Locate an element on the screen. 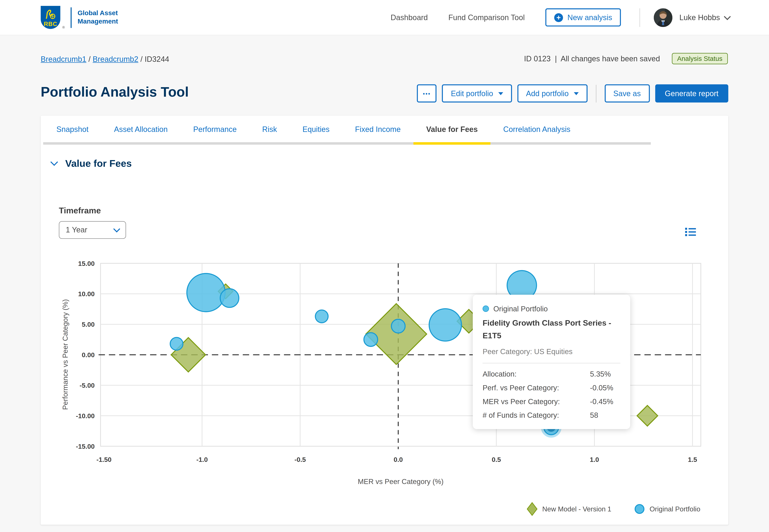 This screenshot has height=532, width=769. status-badge: Analysis Status is located at coordinates (700, 59).